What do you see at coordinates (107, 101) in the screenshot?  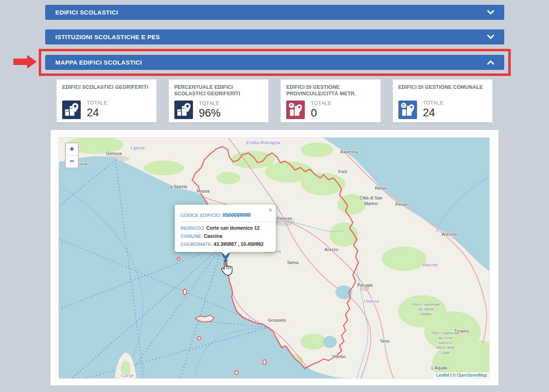 I see `stat-card-georiferiti: EDIFICI SCOLASTICI GEORIFERITI TOTALE 24` at bounding box center [107, 101].